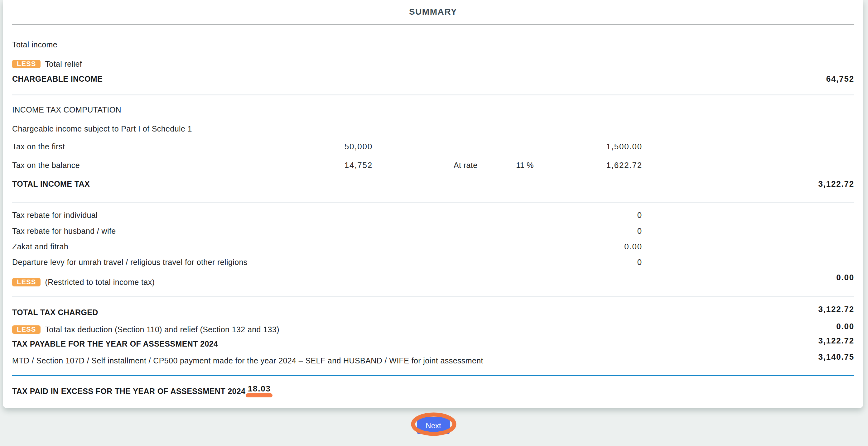 The width and height of the screenshot is (868, 446). Describe the element at coordinates (433, 426) in the screenshot. I see `next-button: Next` at that location.